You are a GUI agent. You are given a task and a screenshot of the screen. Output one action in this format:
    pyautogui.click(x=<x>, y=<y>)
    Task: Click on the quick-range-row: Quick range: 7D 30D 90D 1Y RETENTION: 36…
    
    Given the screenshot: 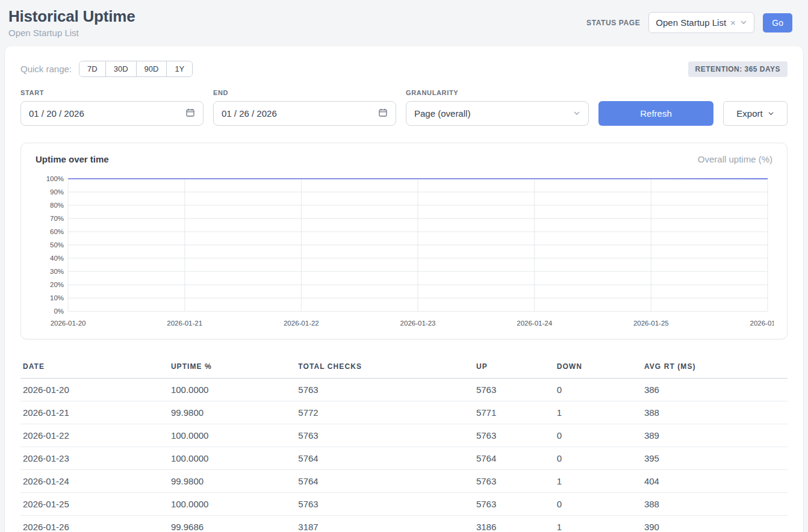 What is the action you would take?
    pyautogui.click(x=404, y=69)
    